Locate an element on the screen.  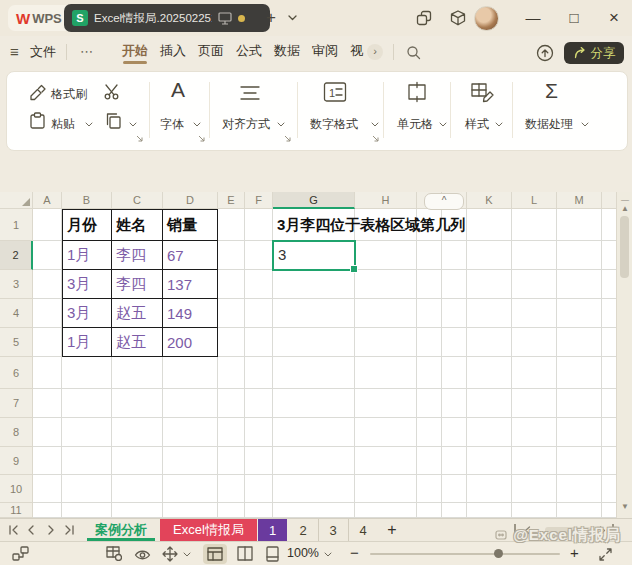
sheet-tab-case-analysis: 案例分析 is located at coordinates (121, 530).